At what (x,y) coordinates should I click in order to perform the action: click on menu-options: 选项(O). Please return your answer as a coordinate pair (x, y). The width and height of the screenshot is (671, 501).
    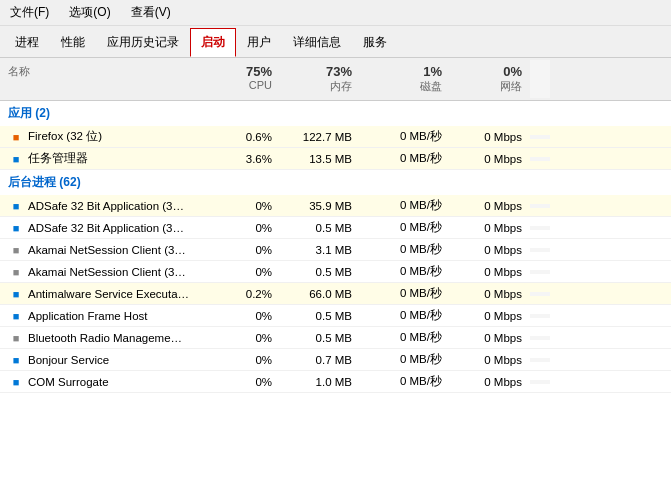
    Looking at the image, I should click on (90, 12).